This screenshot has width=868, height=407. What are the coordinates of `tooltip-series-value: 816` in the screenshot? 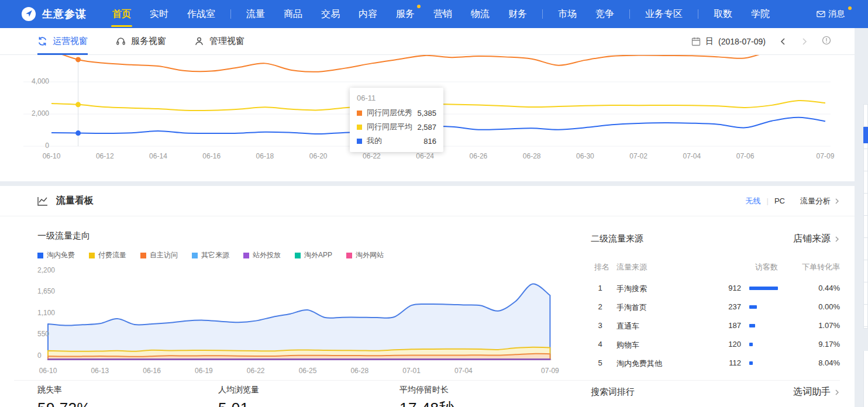 It's located at (430, 142).